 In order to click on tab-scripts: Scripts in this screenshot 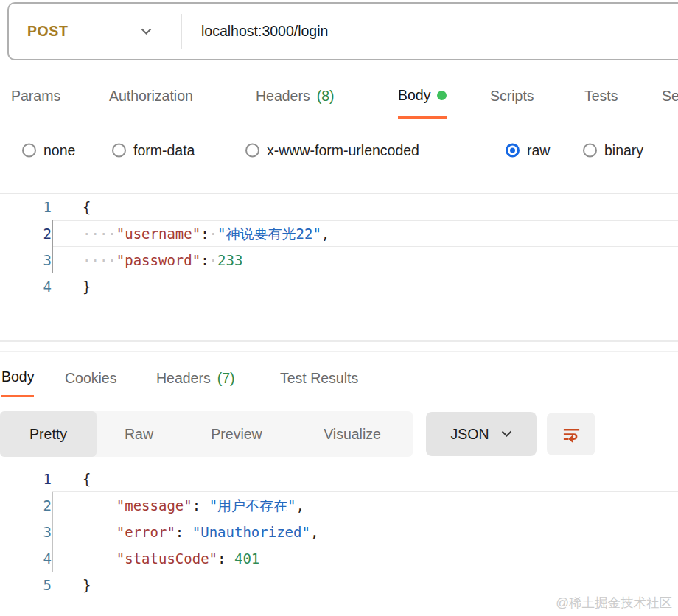, I will do `click(512, 96)`.